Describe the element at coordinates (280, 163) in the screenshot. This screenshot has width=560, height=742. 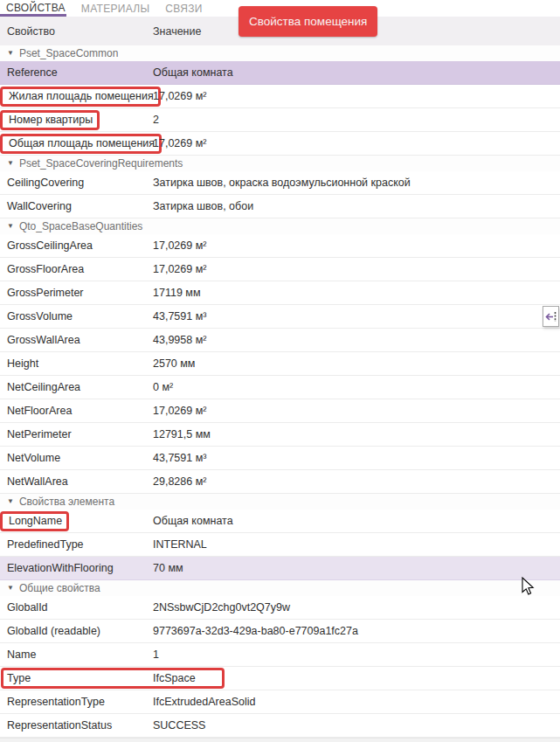
I see `section-header: ▼Pset_SpaceCoveringRequirements` at that location.